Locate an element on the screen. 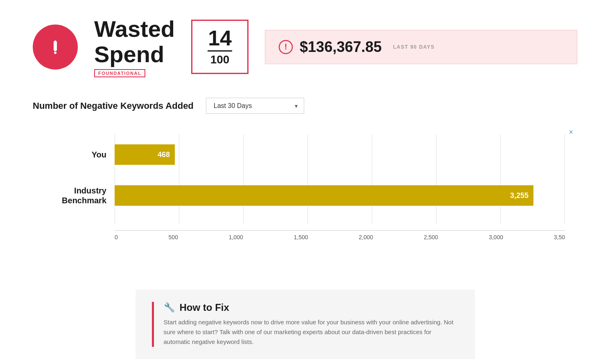 This screenshot has height=364, width=610. bar-fill-you: 468 is located at coordinates (145, 155).